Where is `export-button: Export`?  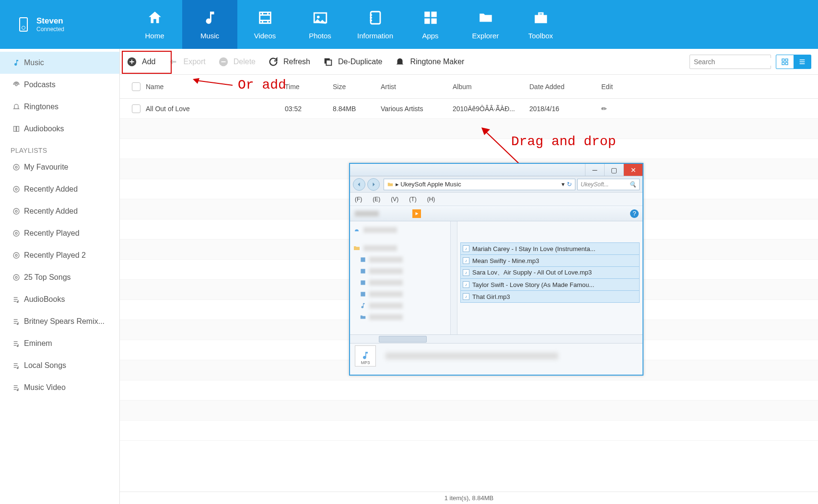 export-button: Export is located at coordinates (187, 62).